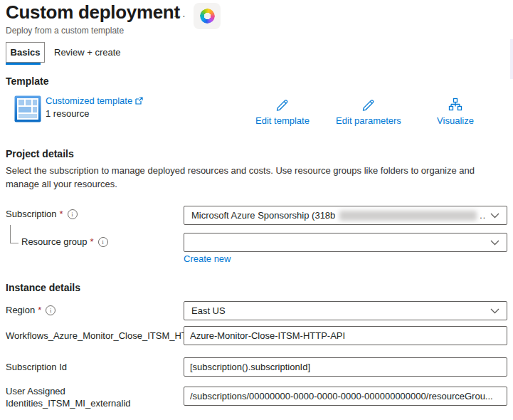 The image size is (513, 420). What do you see at coordinates (26, 53) in the screenshot?
I see `tab-basics: Basics` at bounding box center [26, 53].